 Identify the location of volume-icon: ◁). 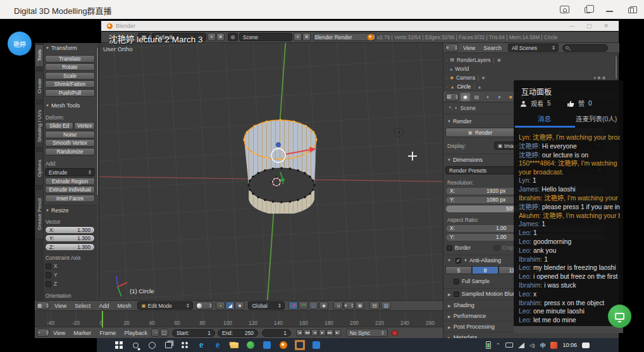
(533, 345).